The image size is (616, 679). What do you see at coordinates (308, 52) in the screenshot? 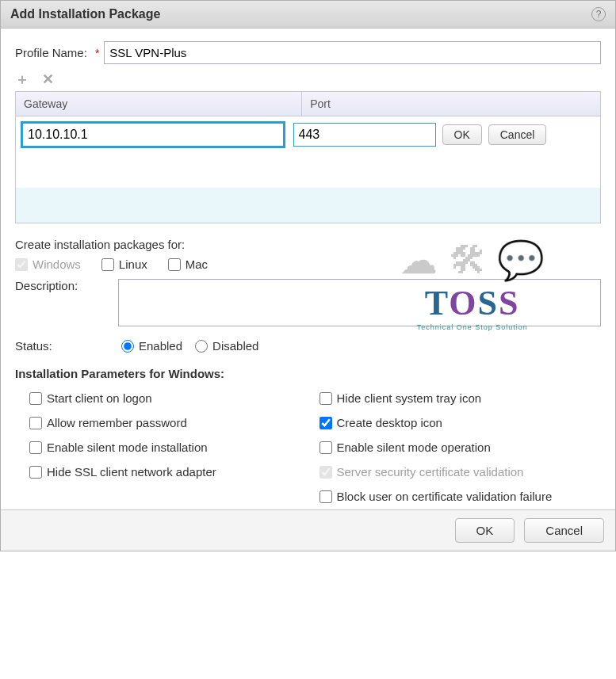
I see `profile-name-row: Profile Name: *` at bounding box center [308, 52].